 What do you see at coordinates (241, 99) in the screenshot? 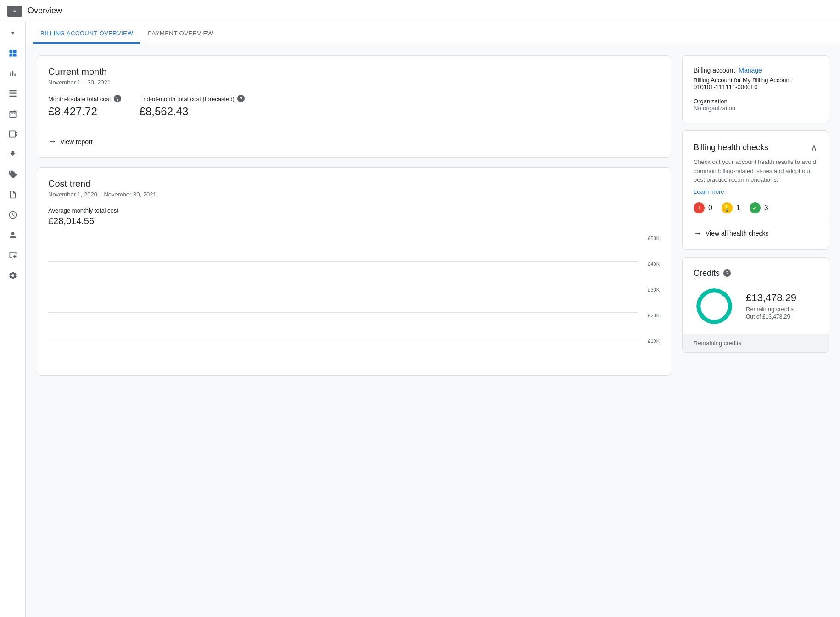
I see `end-of-month-help-icon: ?` at bounding box center [241, 99].